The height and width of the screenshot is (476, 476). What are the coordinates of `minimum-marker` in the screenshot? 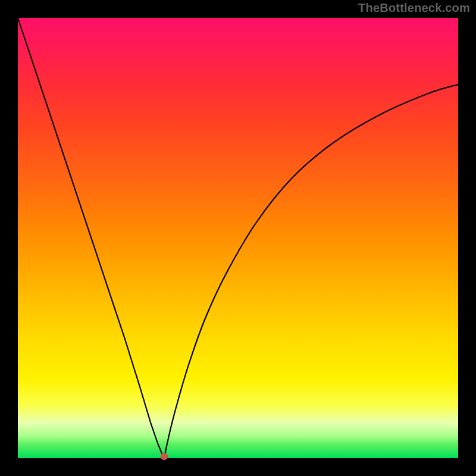 It's located at (164, 456).